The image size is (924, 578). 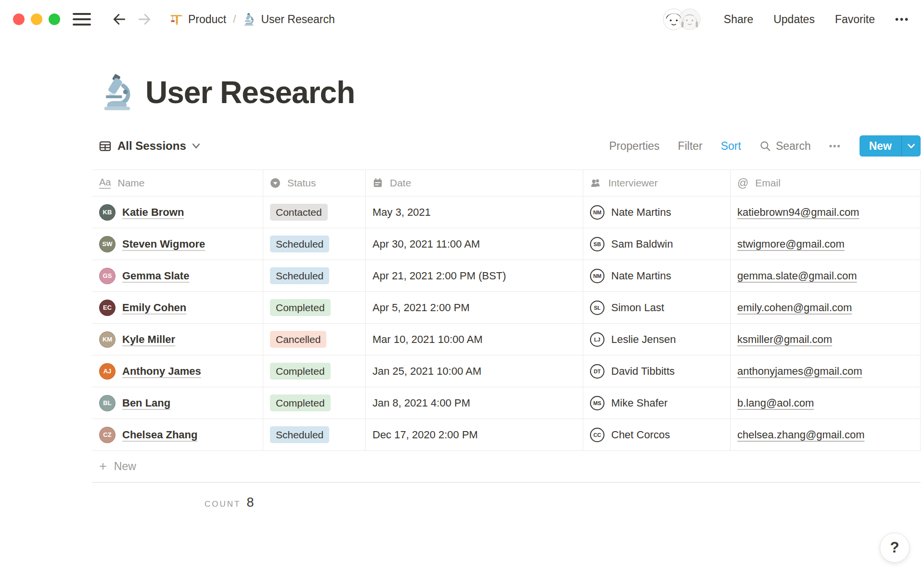 What do you see at coordinates (826, 307) in the screenshot?
I see `email-cell: emily.cohen@gmail.com` at bounding box center [826, 307].